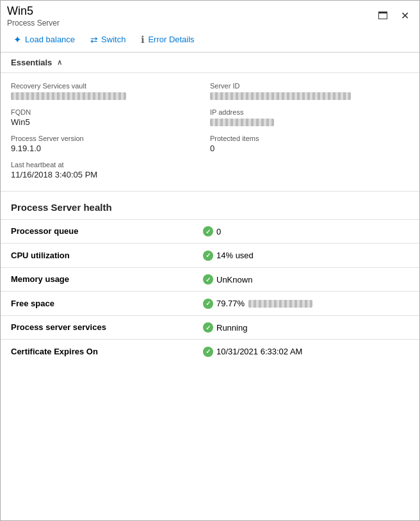 The image size is (420, 521). Describe the element at coordinates (171, 40) in the screenshot. I see `error-details-label: Error Details` at that location.